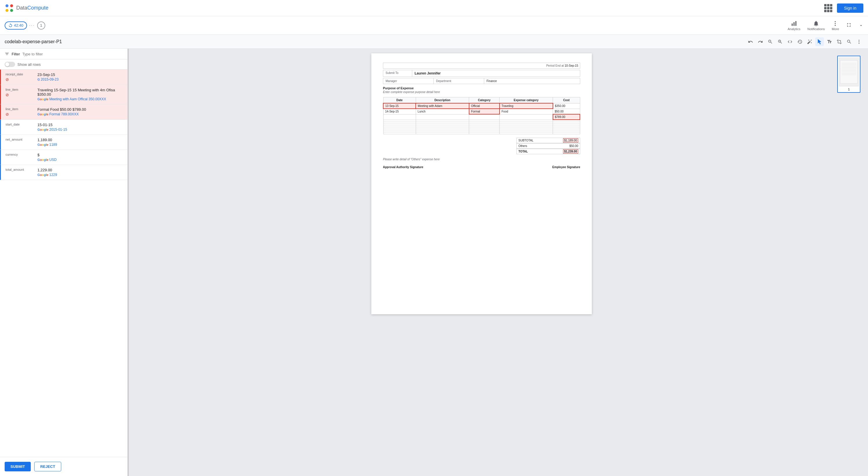 The width and height of the screenshot is (868, 476). What do you see at coordinates (790, 42) in the screenshot?
I see `code-button` at bounding box center [790, 42].